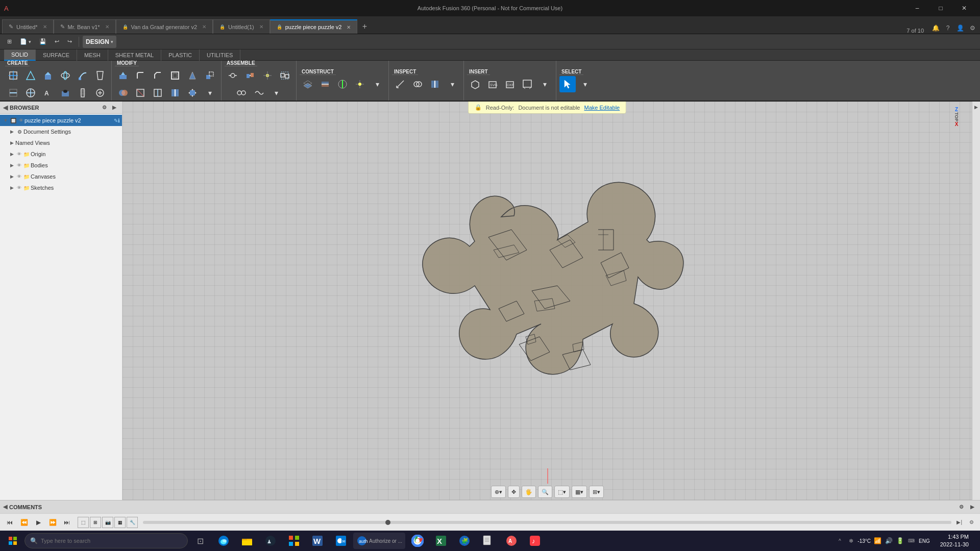 This screenshot has width=980, height=551. Describe the element at coordinates (158, 76) in the screenshot. I see `chamfer-btn` at that location.